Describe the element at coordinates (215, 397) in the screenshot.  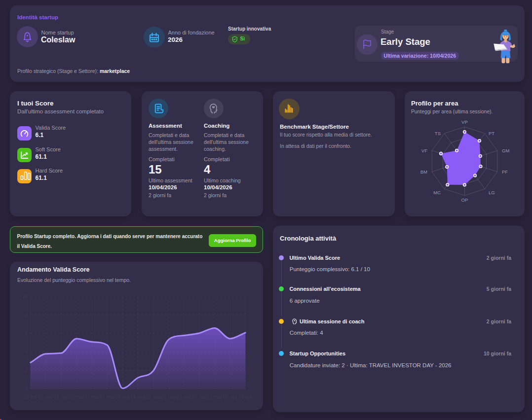
I see `svg-text: 22 mar` at that location.